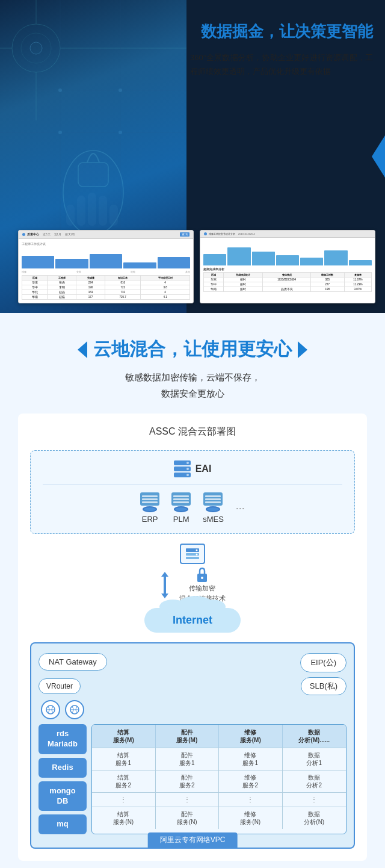  What do you see at coordinates (315, 818) in the screenshot?
I see `cell-sjn: 数据分析(N)` at bounding box center [315, 818].